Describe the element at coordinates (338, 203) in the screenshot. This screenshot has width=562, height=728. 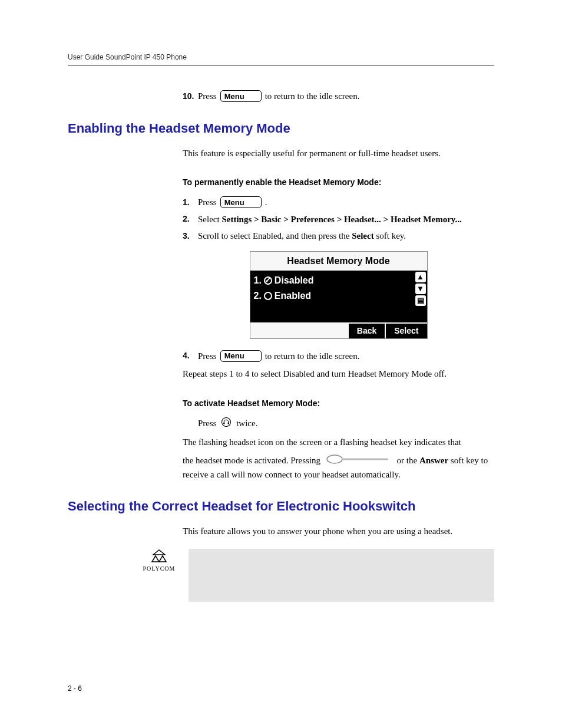
I see `step-1: 1. Press Menu .` at that location.